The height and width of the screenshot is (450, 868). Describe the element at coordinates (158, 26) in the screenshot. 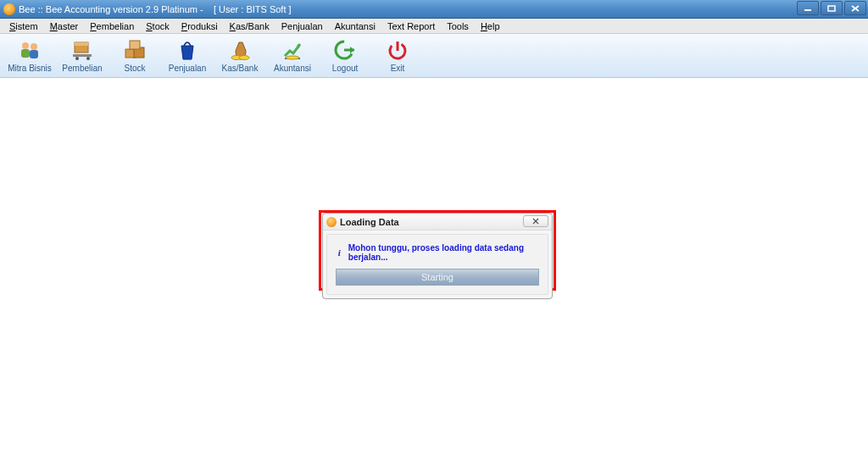

I see `menu-stock: Stock` at that location.